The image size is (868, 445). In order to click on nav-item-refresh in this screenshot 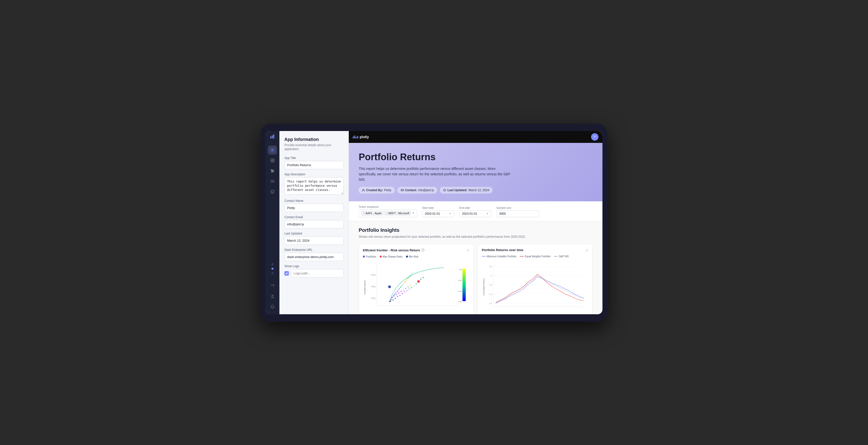, I will do `click(272, 286)`.